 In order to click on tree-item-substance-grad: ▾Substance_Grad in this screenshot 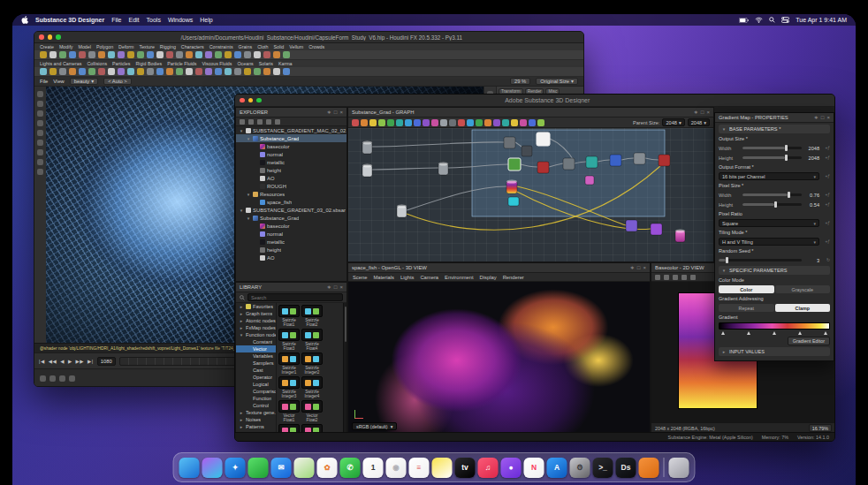, I will do `click(292, 217)`.